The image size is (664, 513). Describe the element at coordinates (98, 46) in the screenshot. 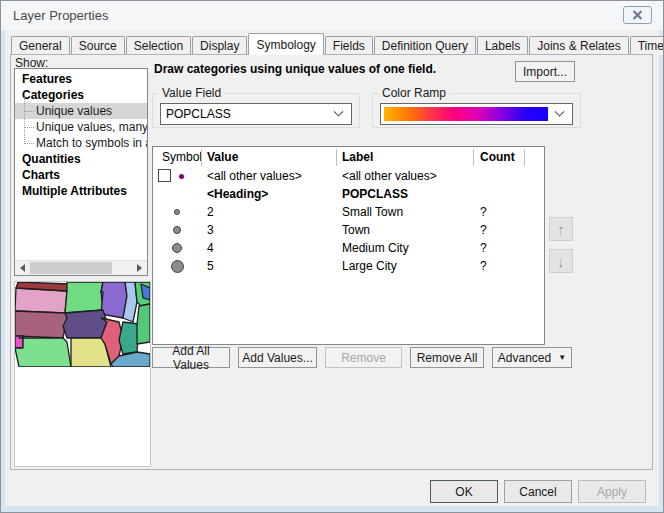

I see `tab-source: Source` at that location.